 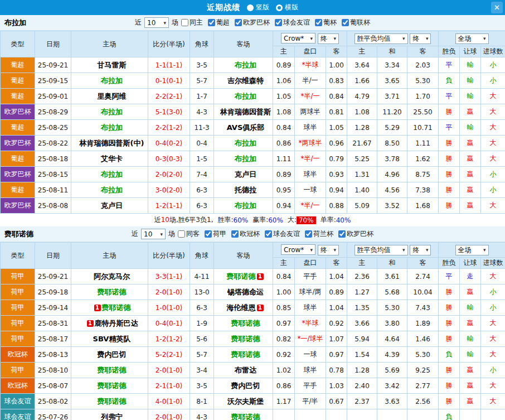 I want to click on match-score: 2-1(1-0), so click(x=169, y=386).